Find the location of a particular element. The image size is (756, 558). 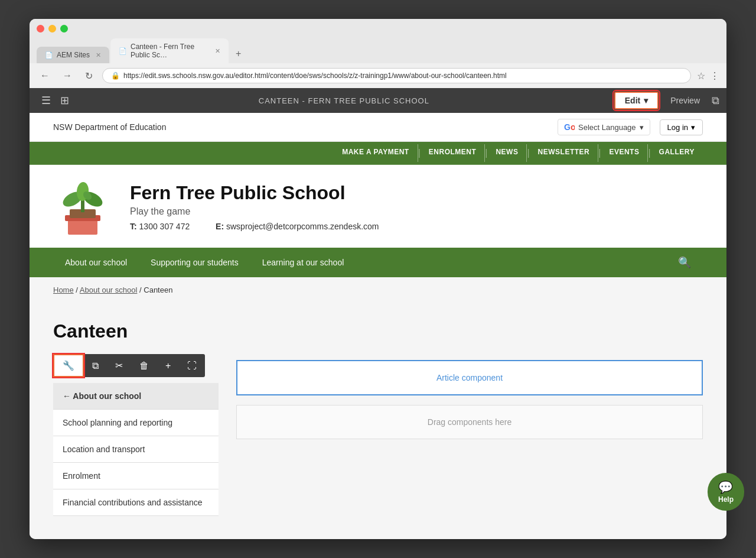

sidebar: 🔧 ⧉ ✂ 🗑 + ⛶ ← About our school School pl… is located at coordinates (136, 438).